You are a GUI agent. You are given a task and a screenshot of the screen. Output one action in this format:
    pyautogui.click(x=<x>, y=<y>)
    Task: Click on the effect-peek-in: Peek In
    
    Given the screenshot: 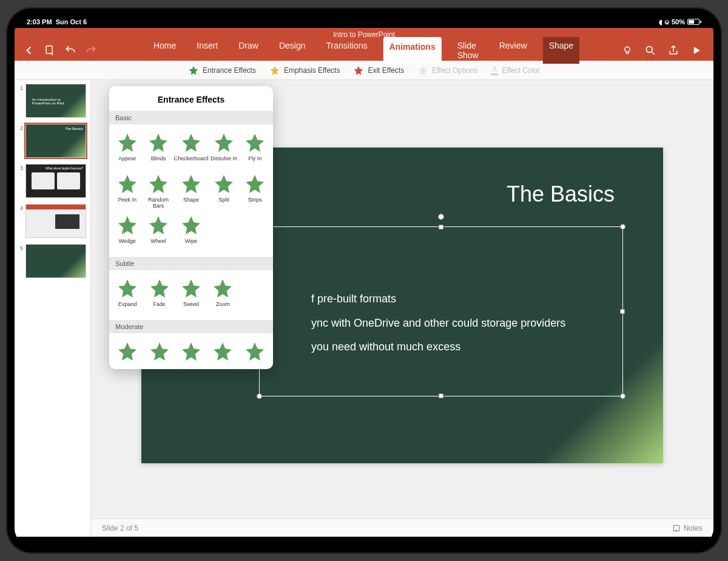 What is the action you would take?
    pyautogui.click(x=127, y=191)
    